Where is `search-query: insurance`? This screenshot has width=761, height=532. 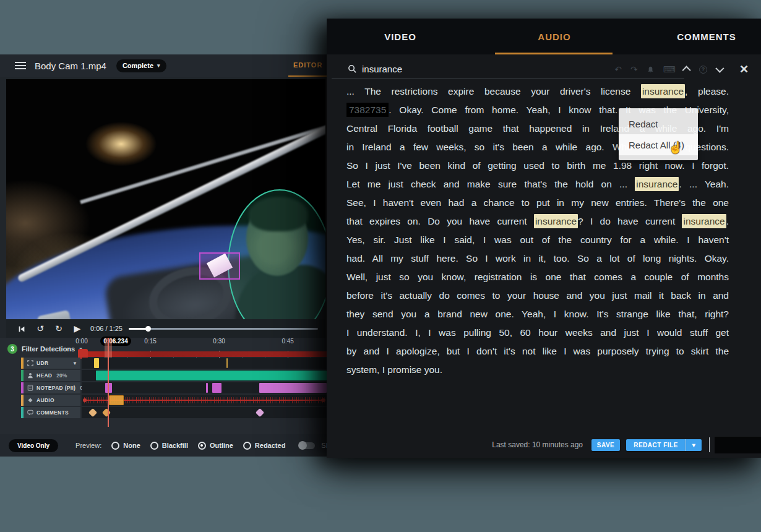
search-query: insurance is located at coordinates (382, 69).